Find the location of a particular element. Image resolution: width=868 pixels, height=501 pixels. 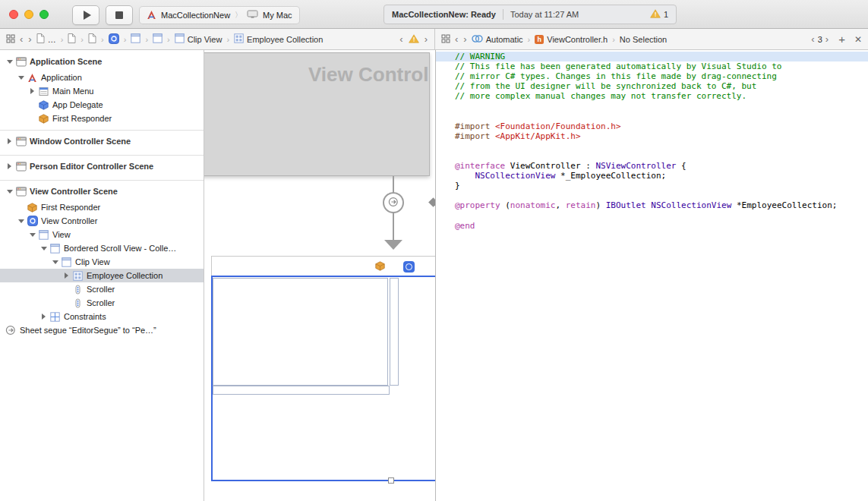

build-time: Today at 11:27 AM is located at coordinates (544, 14).